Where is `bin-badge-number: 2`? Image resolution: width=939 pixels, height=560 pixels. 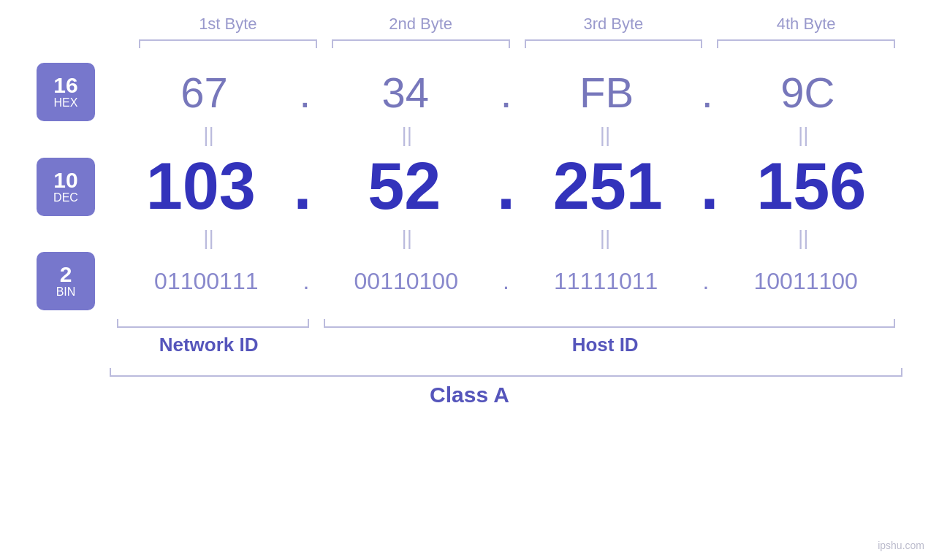 bin-badge-number: 2 is located at coordinates (66, 275).